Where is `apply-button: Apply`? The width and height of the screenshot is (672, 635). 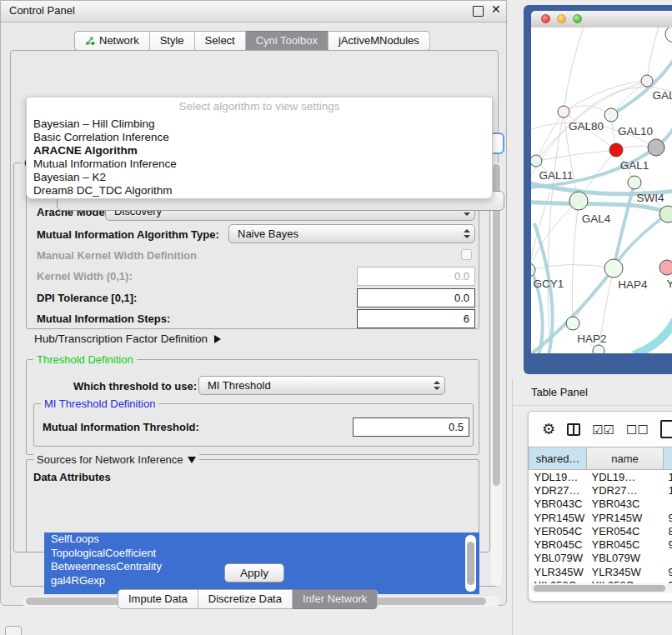 apply-button: Apply is located at coordinates (254, 573).